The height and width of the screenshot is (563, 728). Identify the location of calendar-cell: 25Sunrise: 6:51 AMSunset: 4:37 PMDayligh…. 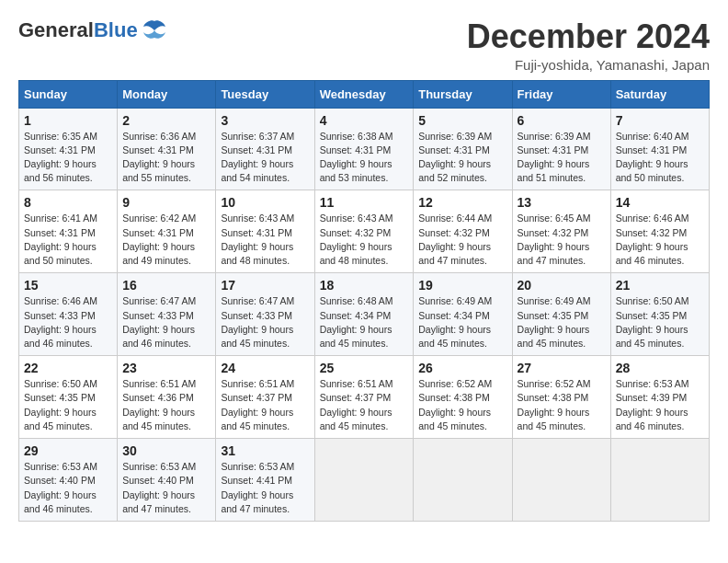
(364, 397).